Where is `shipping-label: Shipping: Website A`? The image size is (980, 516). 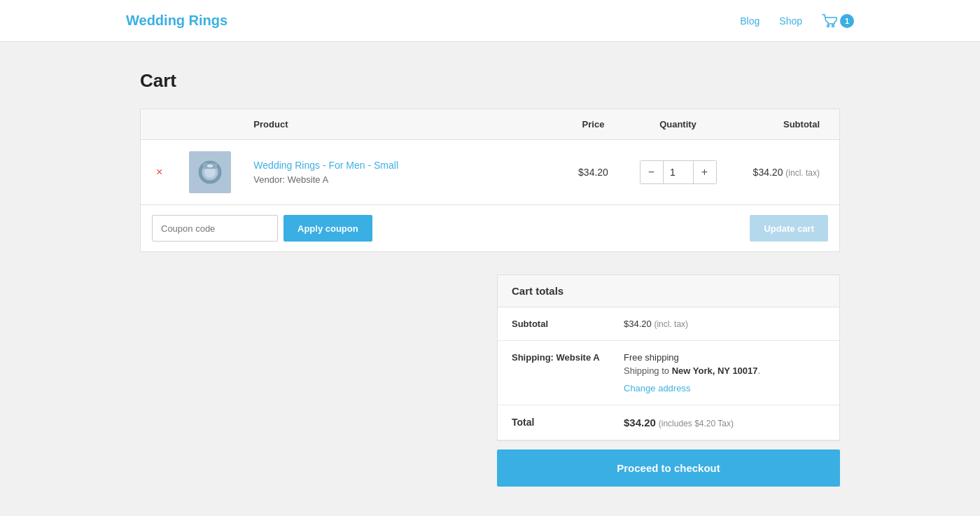 shipping-label: Shipping: Website A is located at coordinates (568, 357).